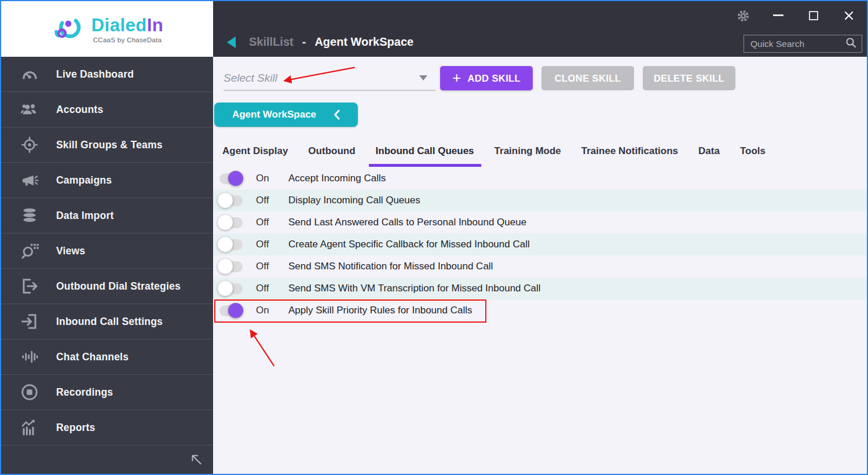  Describe the element at coordinates (286, 115) in the screenshot. I see `agent-workspace-button: Agent WorkSpace` at that location.